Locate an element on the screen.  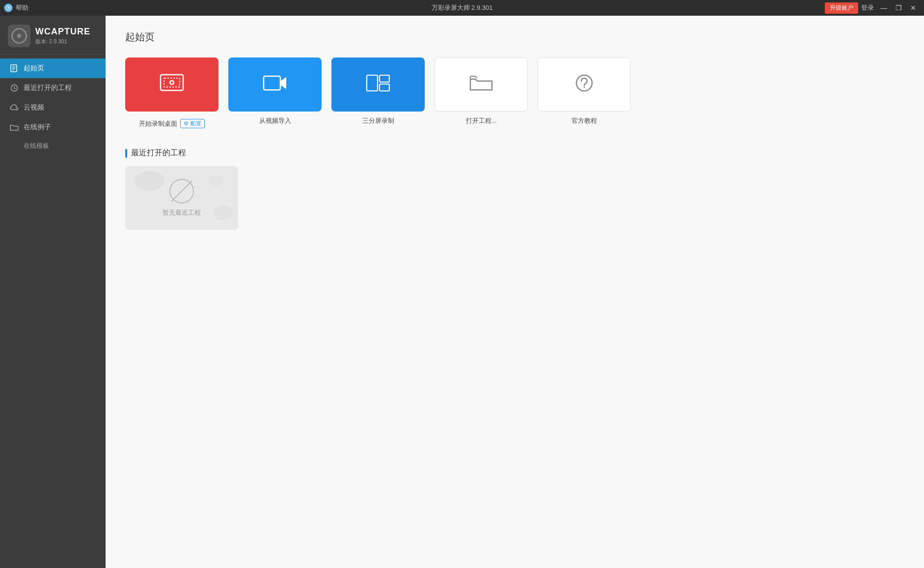
action-card-open is located at coordinates (481, 85).